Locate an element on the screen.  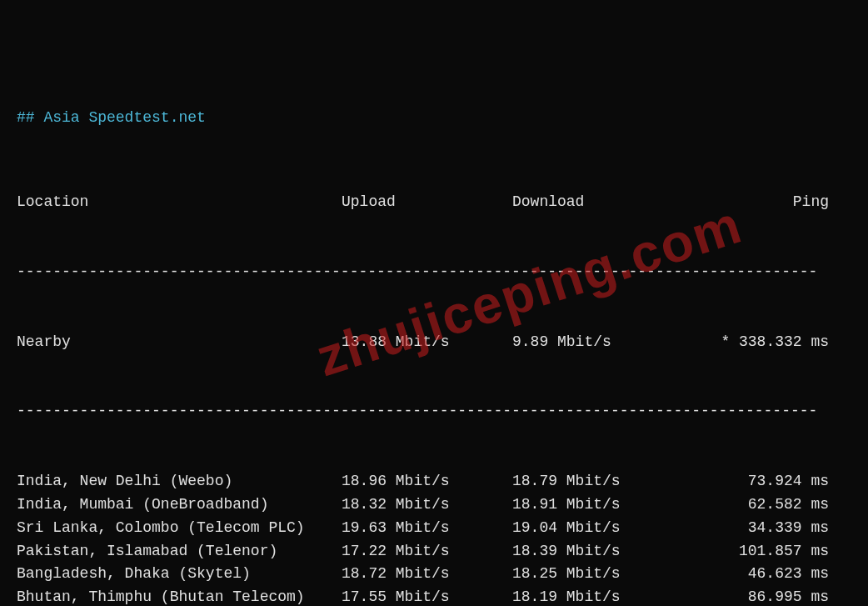
cell-location: Sri Lanka, Colombo (Telecom PLC) is located at coordinates (179, 528).